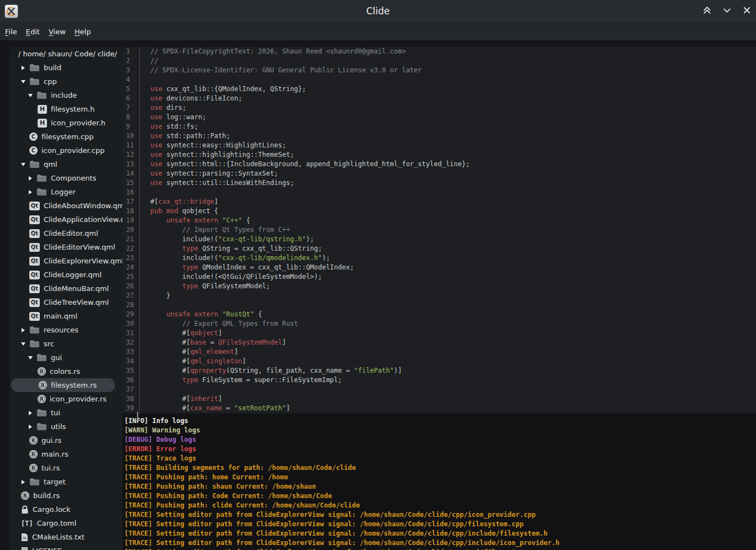 Image resolution: width=756 pixels, height=550 pixels. I want to click on line-number: 38, so click(131, 399).